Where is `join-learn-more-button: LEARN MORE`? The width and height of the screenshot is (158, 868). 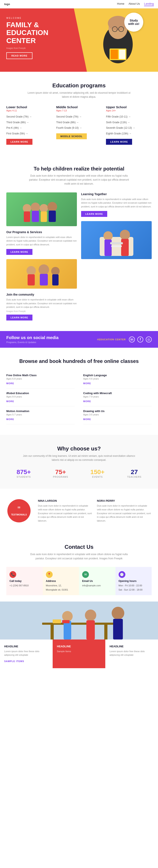
join-learn-more-button: LEARN MORE is located at coordinates (19, 317).